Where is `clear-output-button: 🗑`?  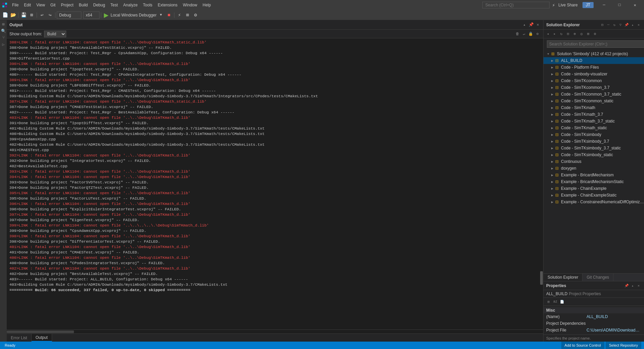
clear-output-button: 🗑 is located at coordinates (517, 34).